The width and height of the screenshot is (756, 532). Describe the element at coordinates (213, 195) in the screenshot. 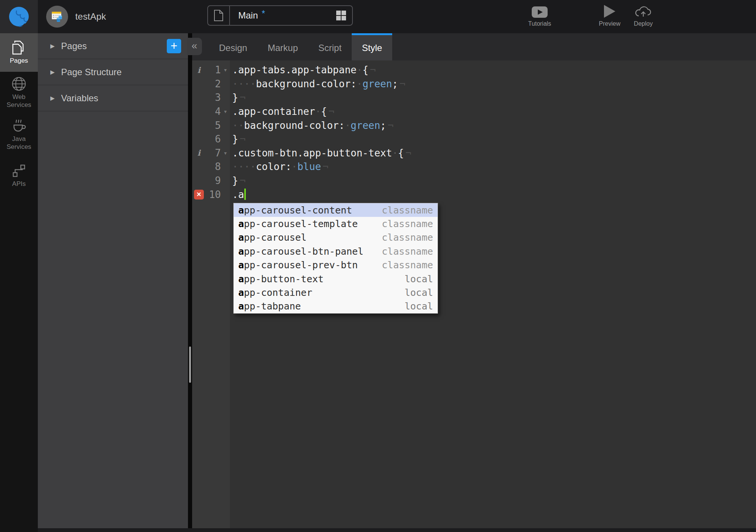

I see `line-number: 10` at that location.